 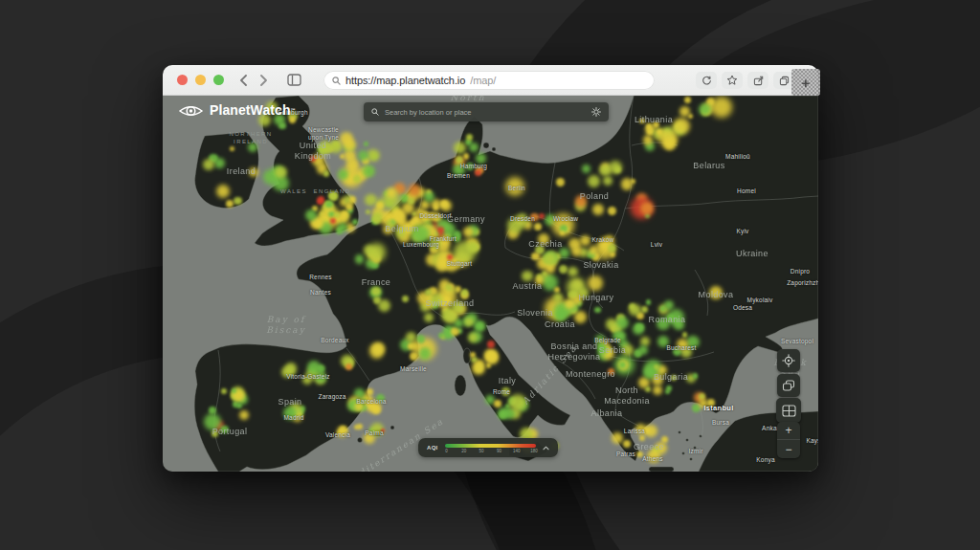 What do you see at coordinates (716, 295) in the screenshot?
I see `map-label-moldova: Moldova` at bounding box center [716, 295].